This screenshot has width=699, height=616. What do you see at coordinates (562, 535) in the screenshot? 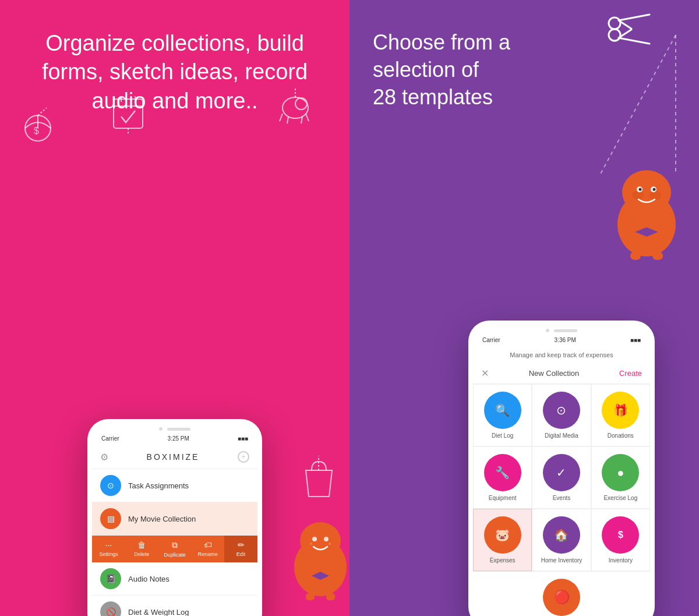
I see `home-inventory-icon: 🏠` at bounding box center [562, 535].